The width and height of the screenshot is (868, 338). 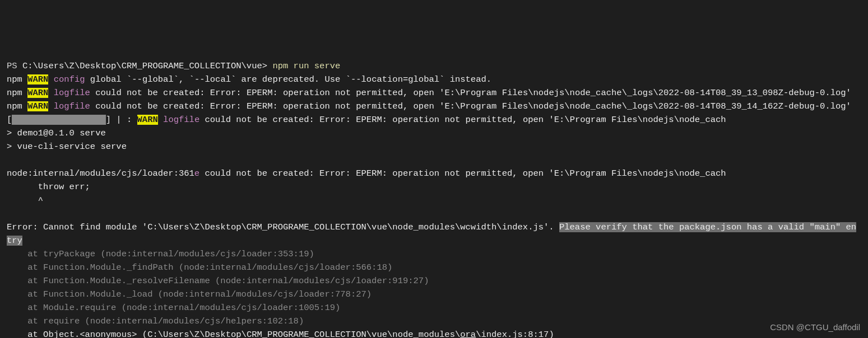 What do you see at coordinates (58, 120) in the screenshot?
I see `redacted-text` at bounding box center [58, 120].